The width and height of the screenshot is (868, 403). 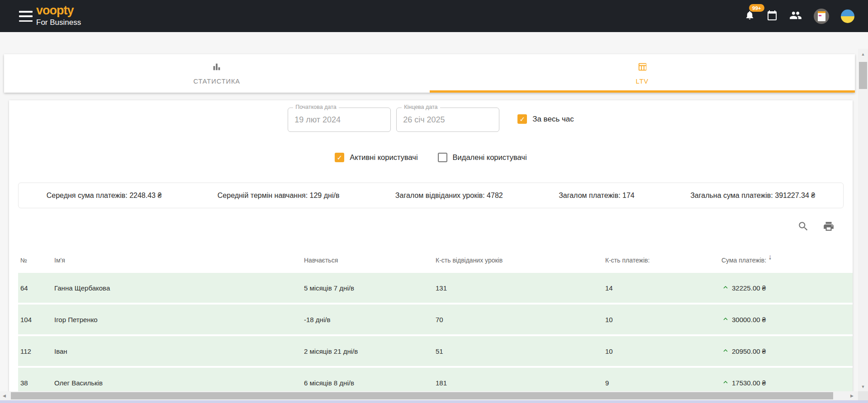 What do you see at coordinates (545, 119) in the screenshot?
I see `all-time-checkbox: За весь час` at bounding box center [545, 119].